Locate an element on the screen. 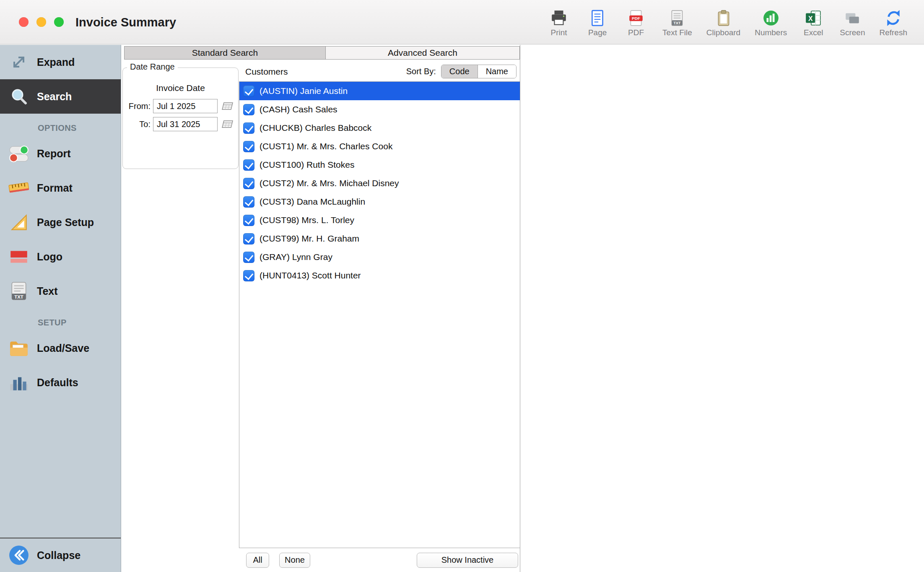 The height and width of the screenshot is (572, 924). ruler-icon is located at coordinates (19, 188).